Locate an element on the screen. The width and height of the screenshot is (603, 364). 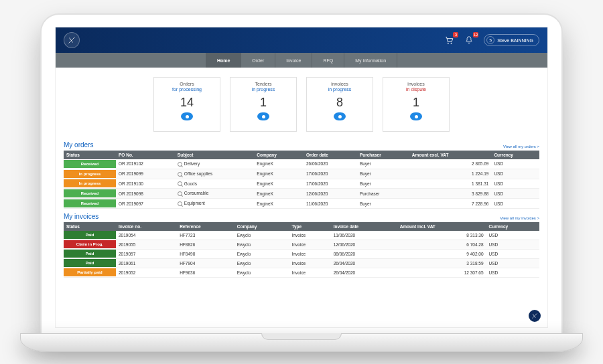
invoice-date: 11/06/2020 is located at coordinates (364, 236).